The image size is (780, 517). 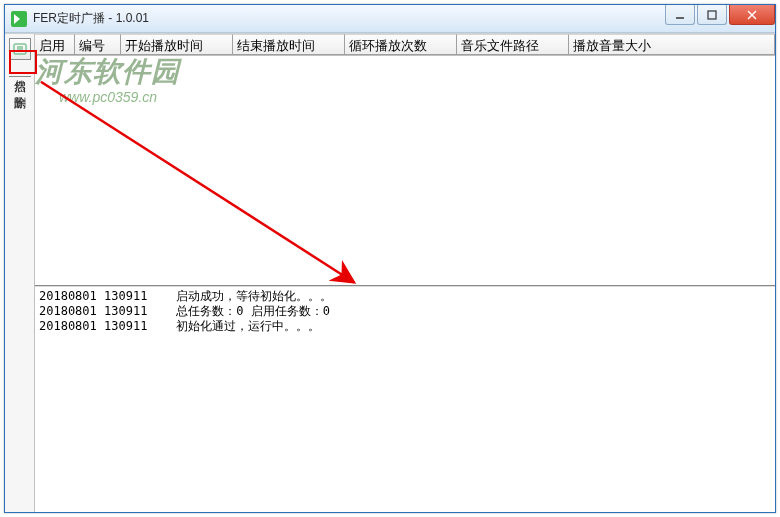 I want to click on col-id: 编号, so click(x=98, y=44).